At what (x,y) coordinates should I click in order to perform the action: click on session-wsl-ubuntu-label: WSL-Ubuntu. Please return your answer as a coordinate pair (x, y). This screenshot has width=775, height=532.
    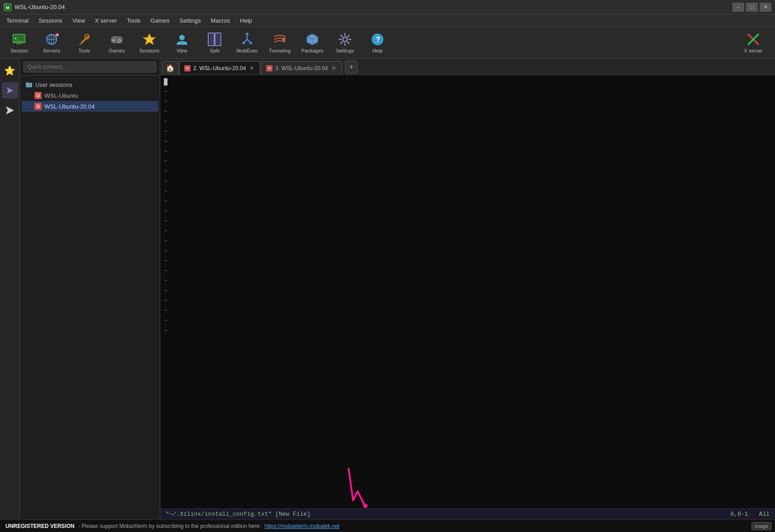
    Looking at the image, I should click on (61, 96).